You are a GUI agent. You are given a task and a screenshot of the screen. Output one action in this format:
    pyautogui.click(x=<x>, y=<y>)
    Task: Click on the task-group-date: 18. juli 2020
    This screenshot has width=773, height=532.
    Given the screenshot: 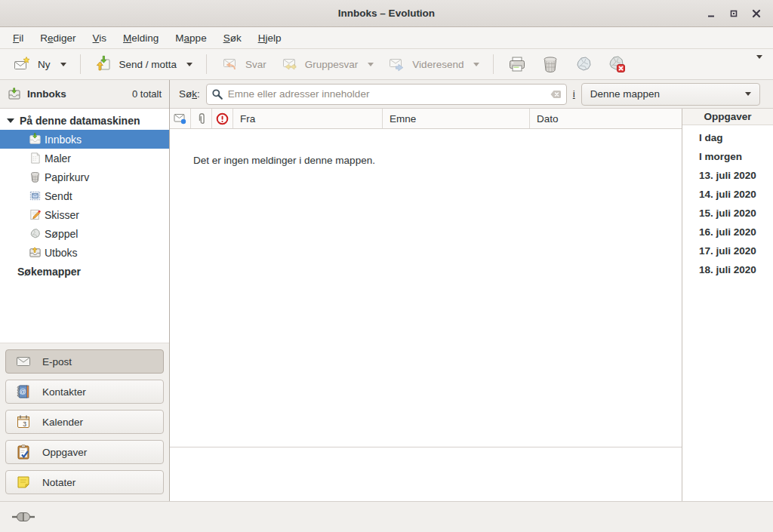 What is the action you would take?
    pyautogui.click(x=728, y=270)
    